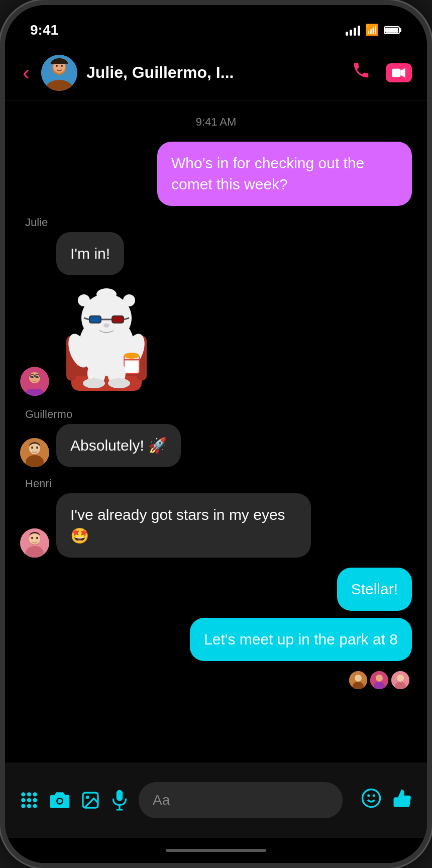  What do you see at coordinates (59, 73) in the screenshot?
I see `group-avatar` at bounding box center [59, 73].